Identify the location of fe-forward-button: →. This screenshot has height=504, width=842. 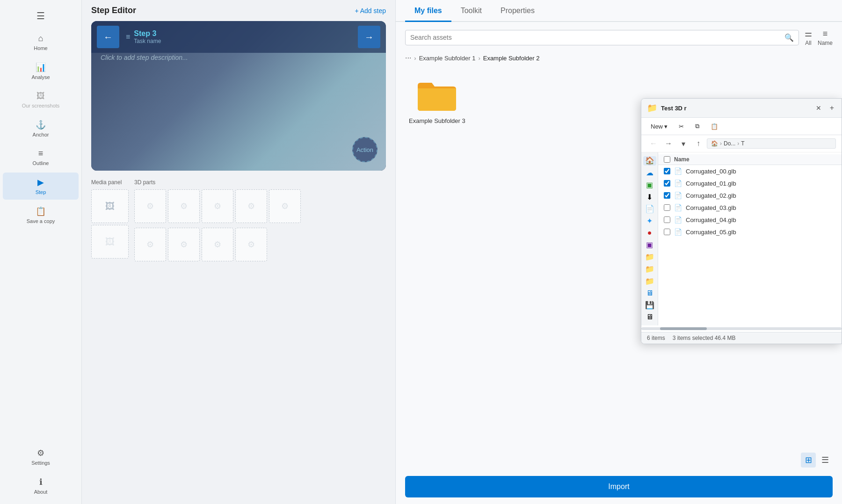
(668, 144).